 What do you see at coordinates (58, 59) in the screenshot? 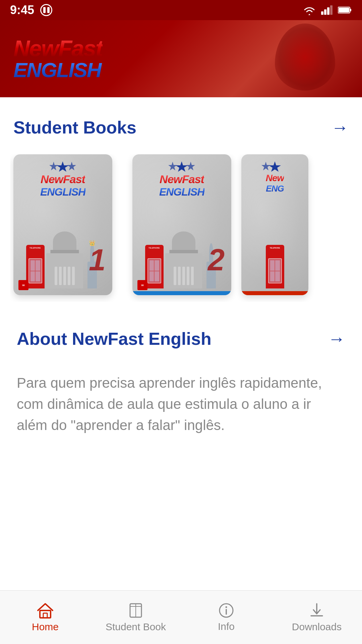
I see `logo-container: NewFast ENGLISH` at bounding box center [58, 59].